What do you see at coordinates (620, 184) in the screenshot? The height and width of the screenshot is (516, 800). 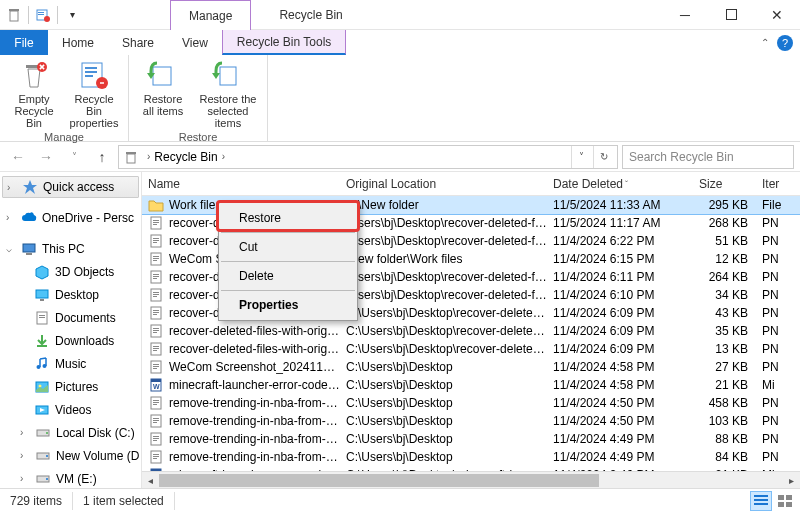 I see `column-date-deleted: Date Deletedˇ` at bounding box center [620, 184].